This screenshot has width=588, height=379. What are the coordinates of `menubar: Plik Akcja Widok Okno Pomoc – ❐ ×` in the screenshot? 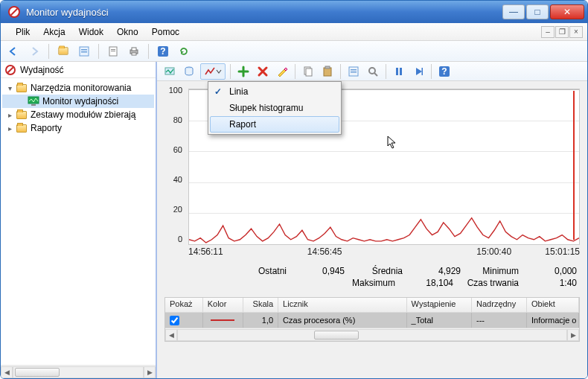 It's located at (294, 32).